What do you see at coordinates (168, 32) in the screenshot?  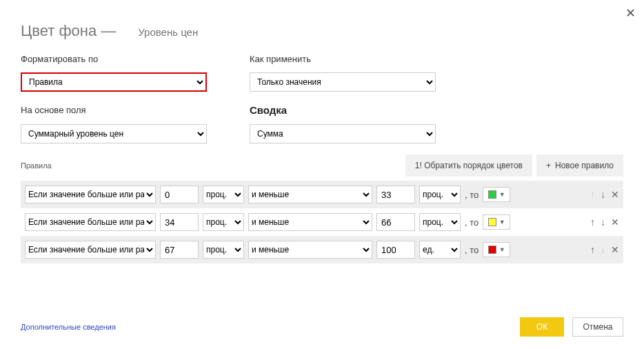 I see `title-field: Уровень цен` at bounding box center [168, 32].